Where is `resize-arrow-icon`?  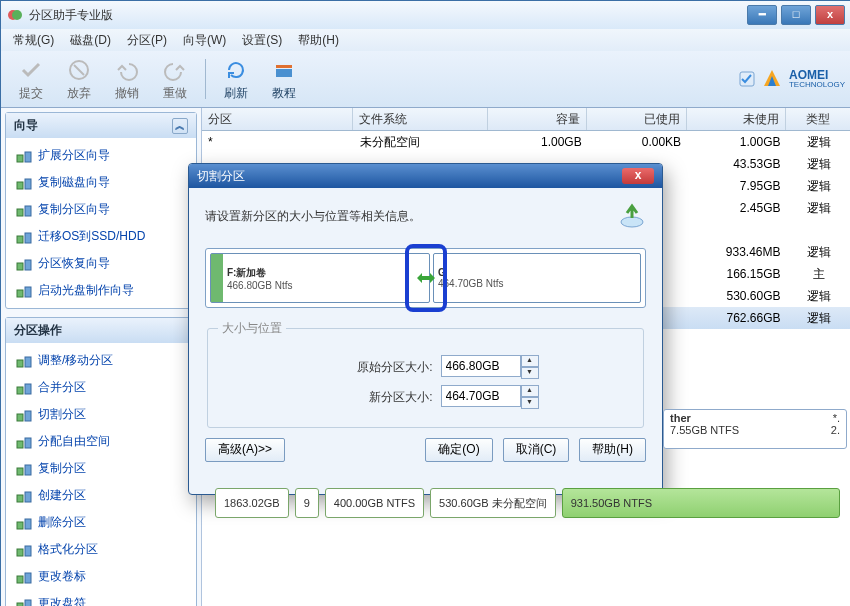 resize-arrow-icon is located at coordinates (426, 278).